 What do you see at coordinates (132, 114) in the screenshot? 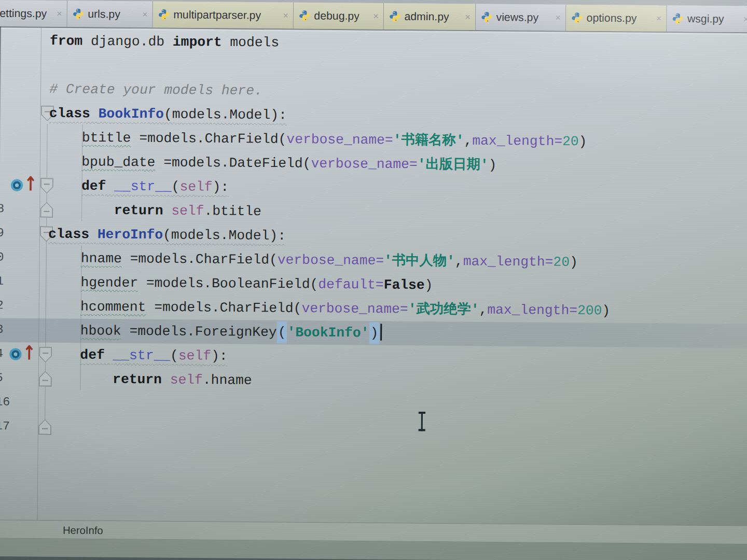
I see `code-token: BookInfo` at bounding box center [132, 114].